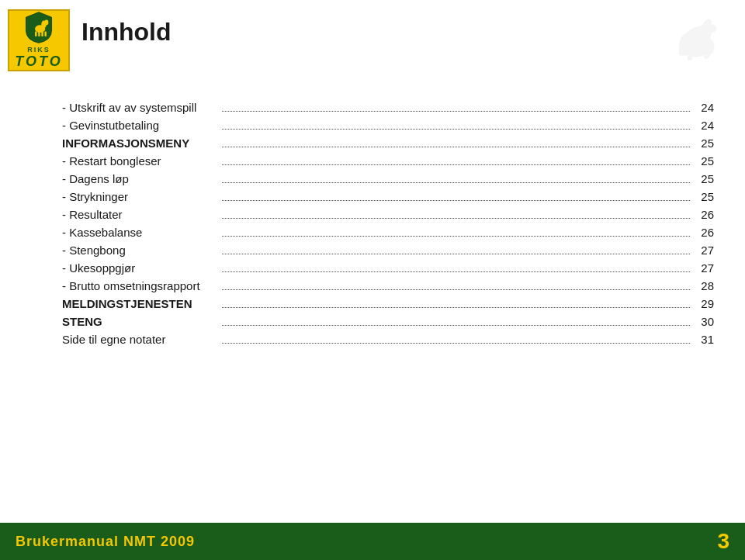  I want to click on logo-toto-text: TOTO, so click(39, 62).